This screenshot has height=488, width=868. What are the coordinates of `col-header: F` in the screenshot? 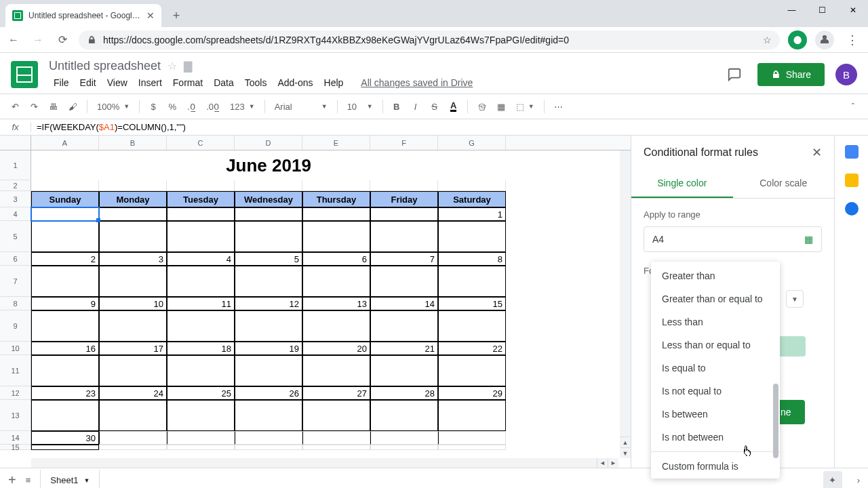 It's located at (404, 142).